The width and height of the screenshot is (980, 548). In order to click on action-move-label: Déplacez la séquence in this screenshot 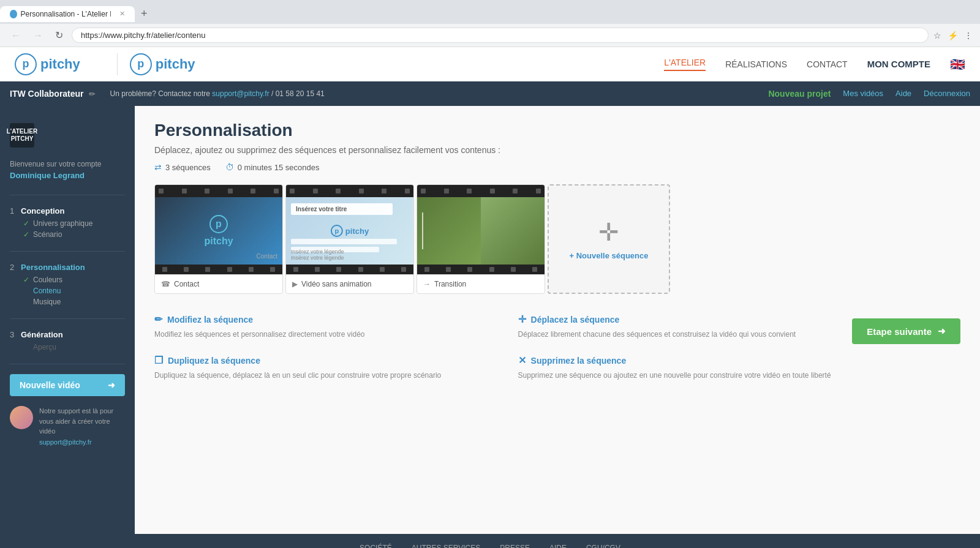, I will do `click(576, 320)`.